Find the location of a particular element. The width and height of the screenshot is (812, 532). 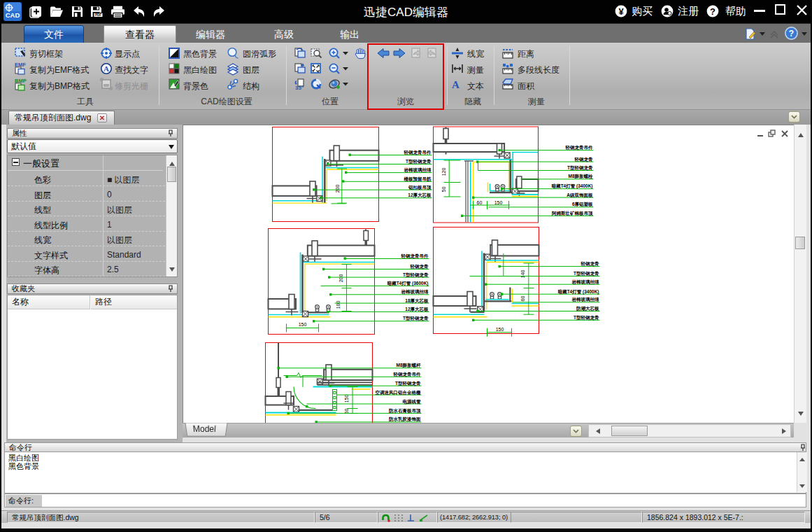

svg-text: 防水乳胶漆饰面 is located at coordinates (405, 419).